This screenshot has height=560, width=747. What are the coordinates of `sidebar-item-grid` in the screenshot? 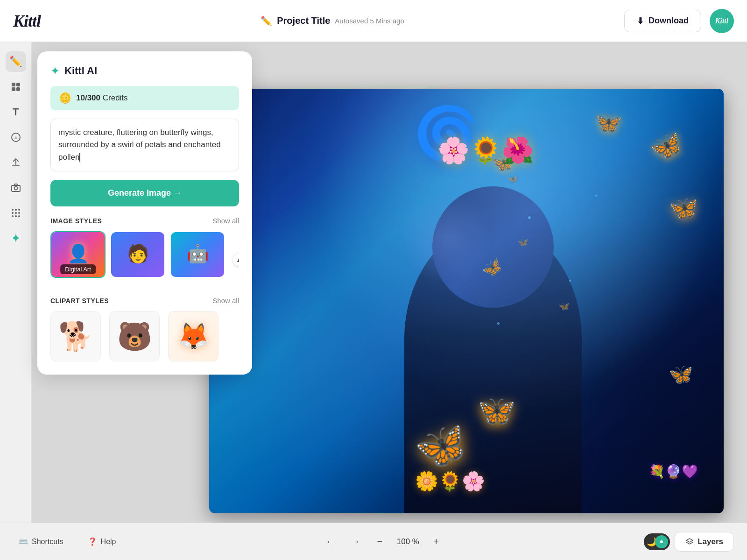 It's located at (16, 213).